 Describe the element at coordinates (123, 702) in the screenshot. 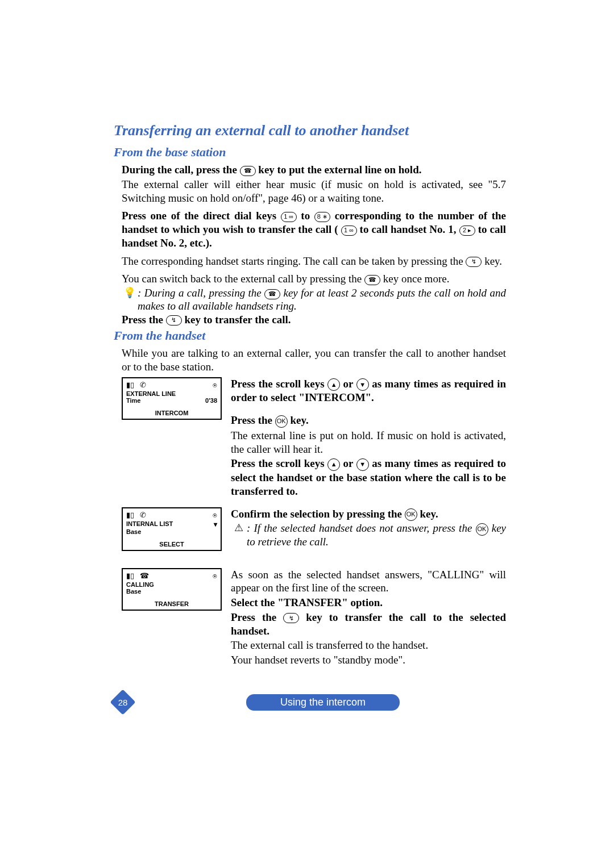

I see `page-number-badge: 28` at that location.